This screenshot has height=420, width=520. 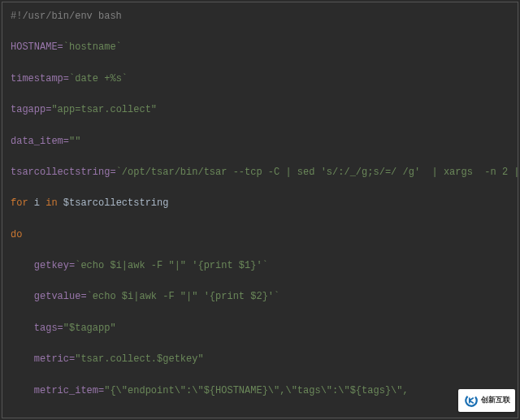 I want to click on cmd-date: `date +%s`, so click(x=98, y=79).